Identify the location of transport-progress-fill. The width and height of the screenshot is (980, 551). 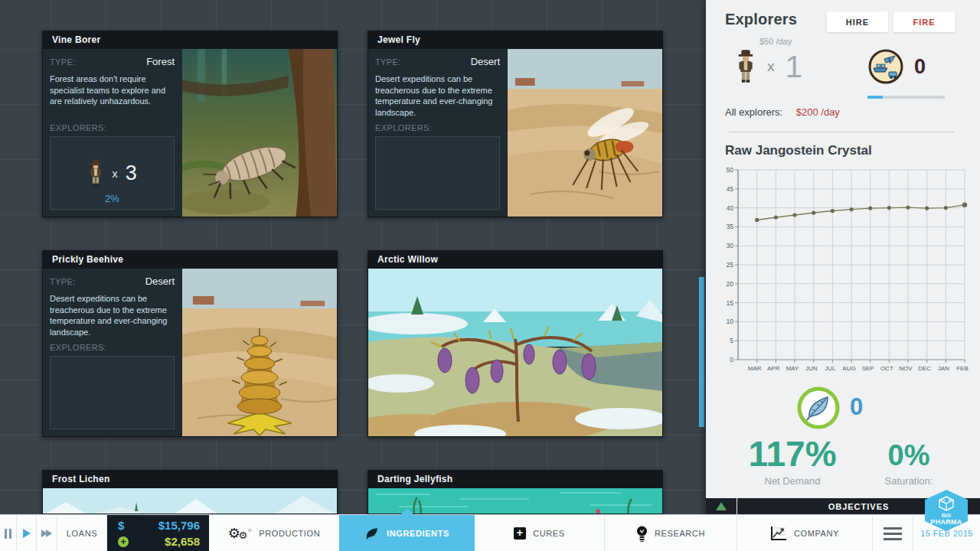
(875, 97).